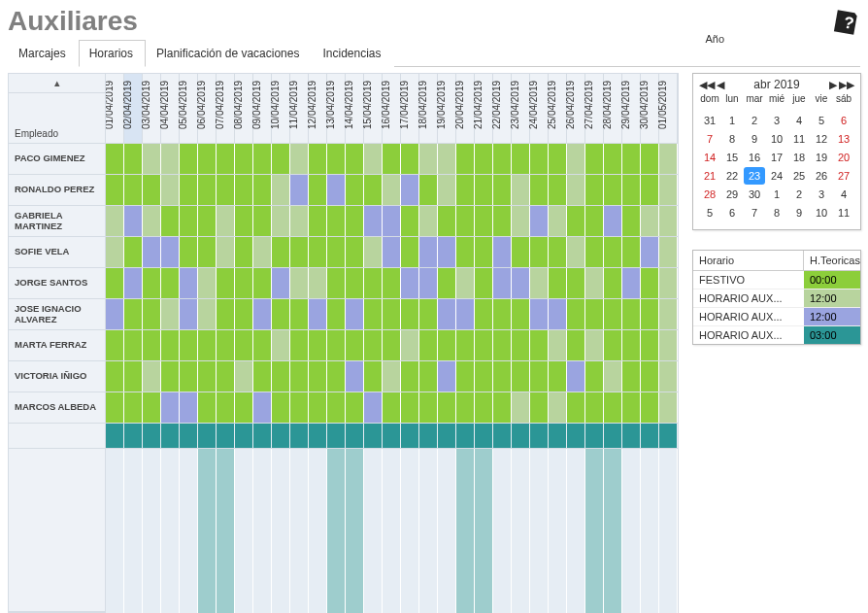 The height and width of the screenshot is (613, 868). What do you see at coordinates (754, 157) in the screenshot?
I see `calendar-day: 16` at bounding box center [754, 157].